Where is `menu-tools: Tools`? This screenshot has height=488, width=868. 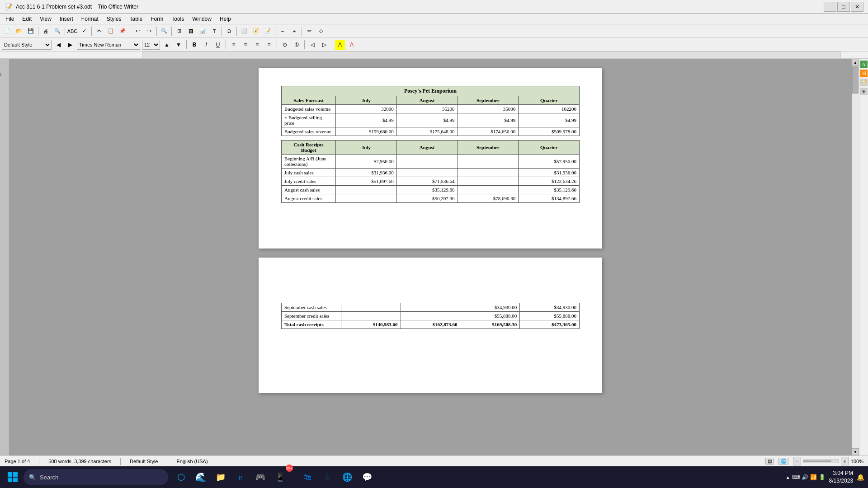 menu-tools: Tools is located at coordinates (178, 19).